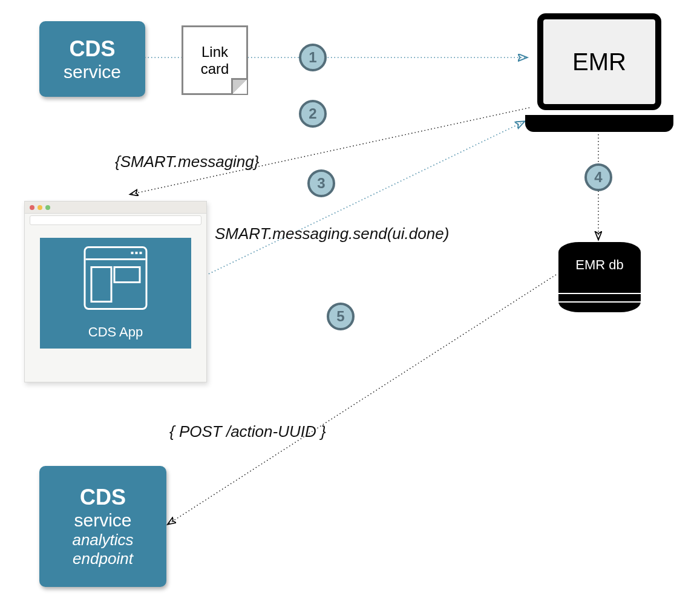 The image size is (697, 616). Describe the element at coordinates (103, 497) in the screenshot. I see `cds-service2-line1: CDS` at that location.